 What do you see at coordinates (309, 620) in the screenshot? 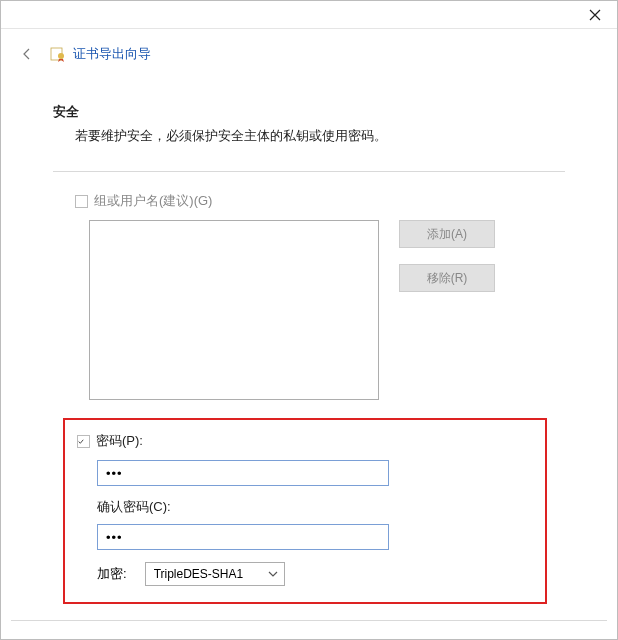
I see `footer-divider` at bounding box center [309, 620].